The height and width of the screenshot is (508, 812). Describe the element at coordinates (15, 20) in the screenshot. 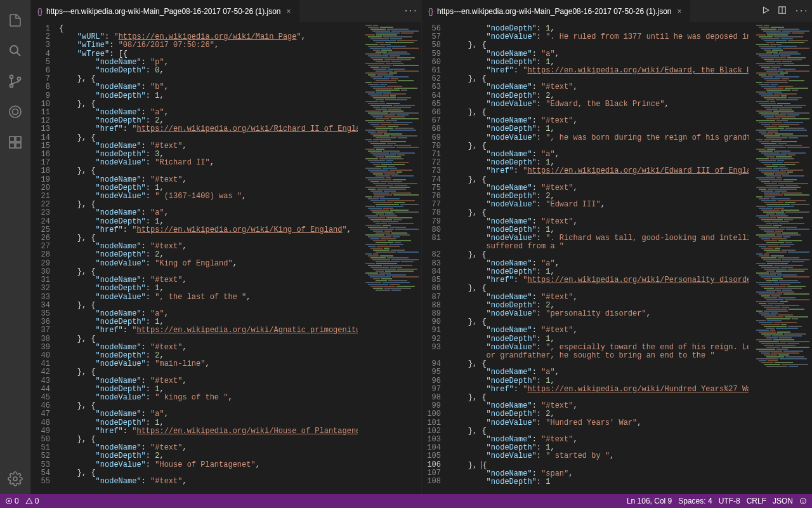

I see `explorer-icon` at that location.